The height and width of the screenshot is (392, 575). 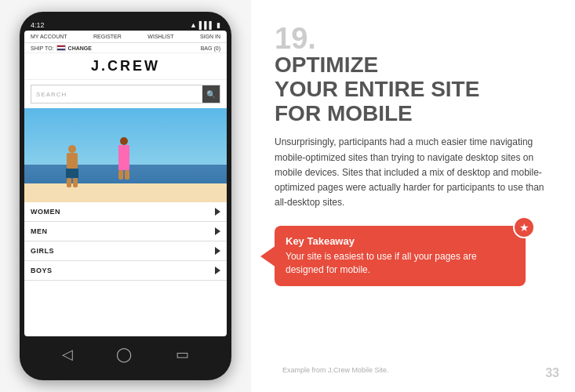 What do you see at coordinates (218, 231) in the screenshot?
I see `arrow-icon-men` at bounding box center [218, 231].